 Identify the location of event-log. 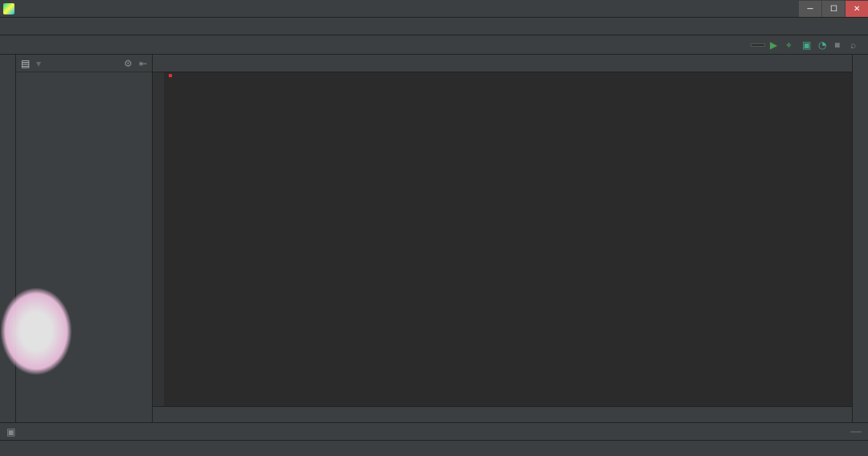
(856, 432).